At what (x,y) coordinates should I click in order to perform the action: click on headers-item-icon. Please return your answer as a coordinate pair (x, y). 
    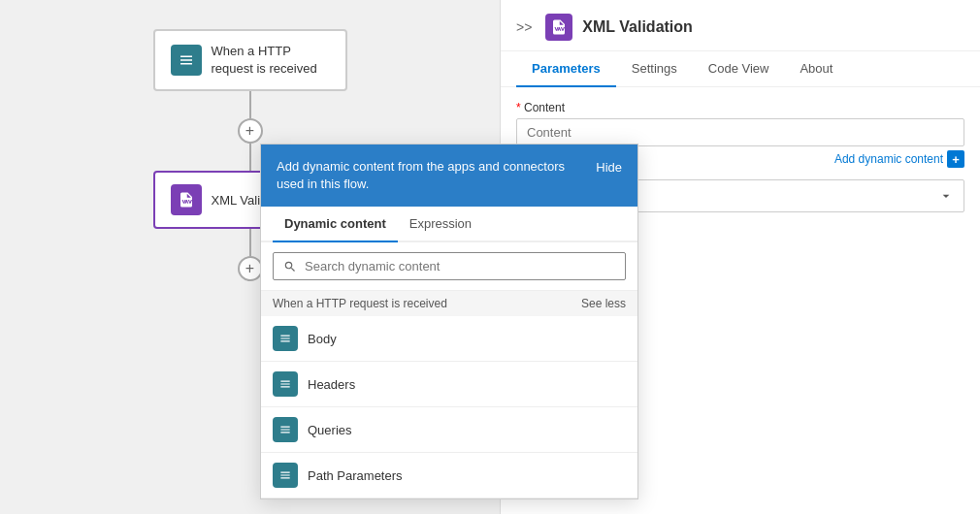
    Looking at the image, I should click on (285, 384).